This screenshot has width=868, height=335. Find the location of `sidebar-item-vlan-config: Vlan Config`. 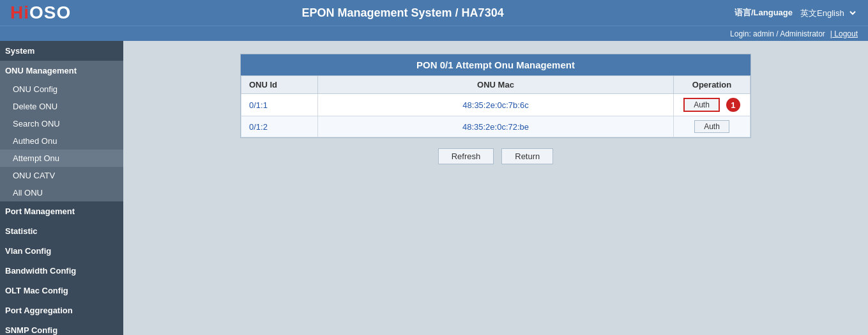

sidebar-item-vlan-config: Vlan Config is located at coordinates (61, 251).